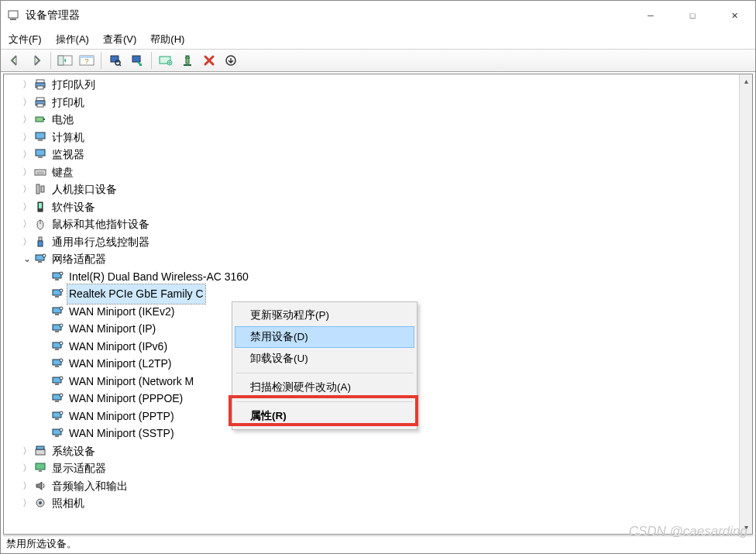 Image resolution: width=756 pixels, height=554 pixels. What do you see at coordinates (692, 15) in the screenshot?
I see `maximize-button: □` at bounding box center [692, 15].